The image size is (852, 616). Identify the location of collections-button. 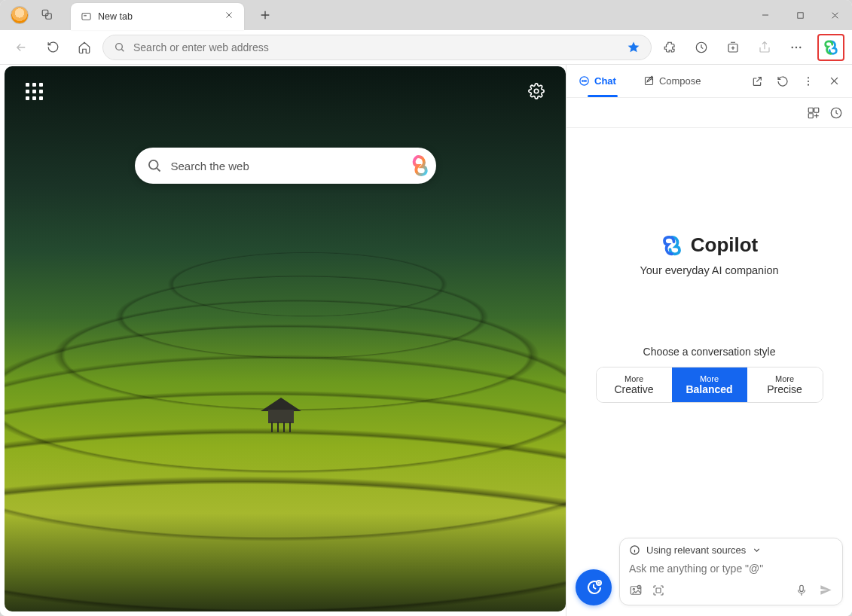
(733, 47).